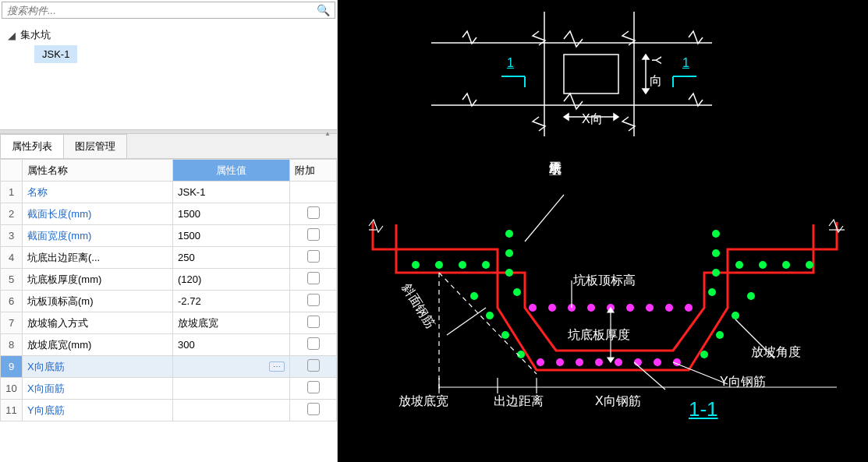 The image size is (868, 462). What do you see at coordinates (232, 345) in the screenshot?
I see `property-value-cell: 300` at bounding box center [232, 345].